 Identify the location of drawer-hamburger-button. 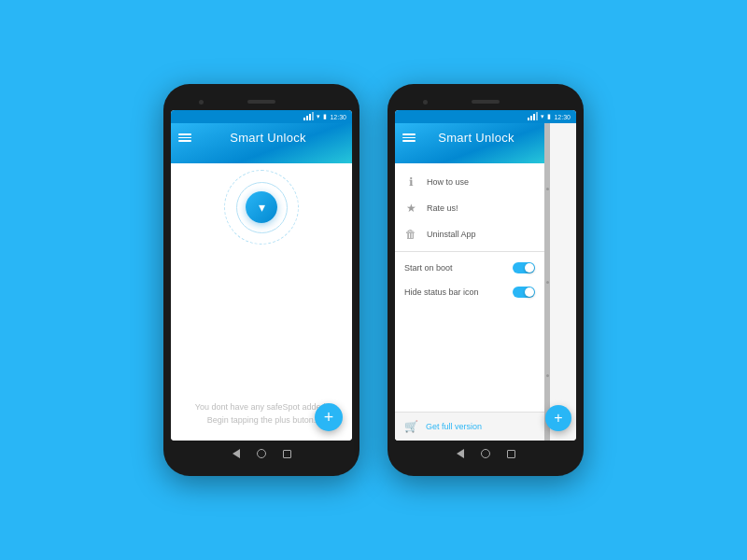
(409, 138).